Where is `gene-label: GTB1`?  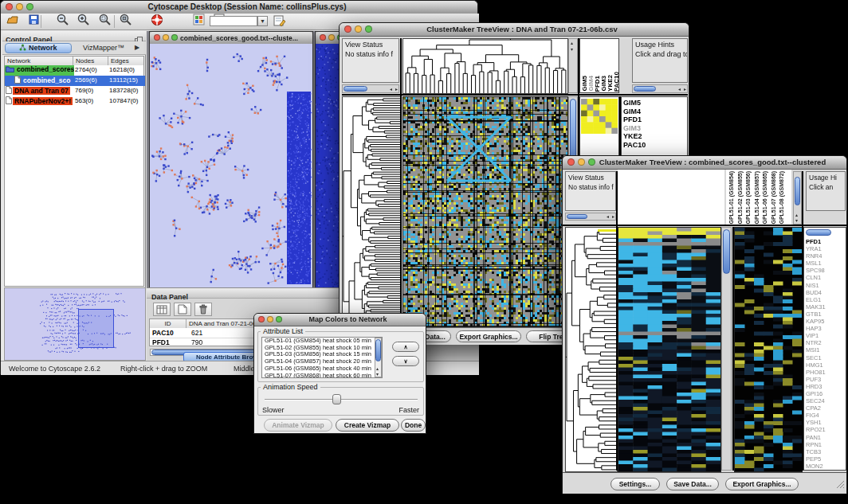
gene-label: GTB1 is located at coordinates (826, 314).